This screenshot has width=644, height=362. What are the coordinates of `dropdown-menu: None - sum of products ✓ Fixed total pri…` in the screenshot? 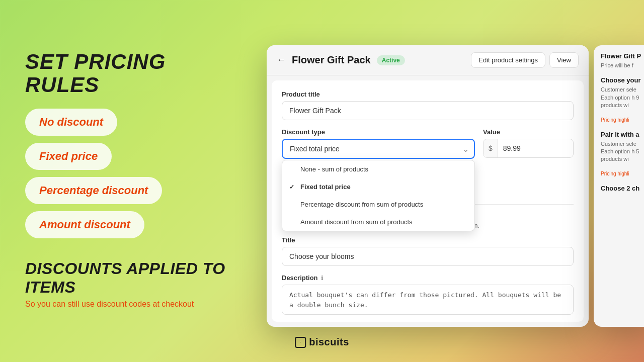 It's located at (378, 196).